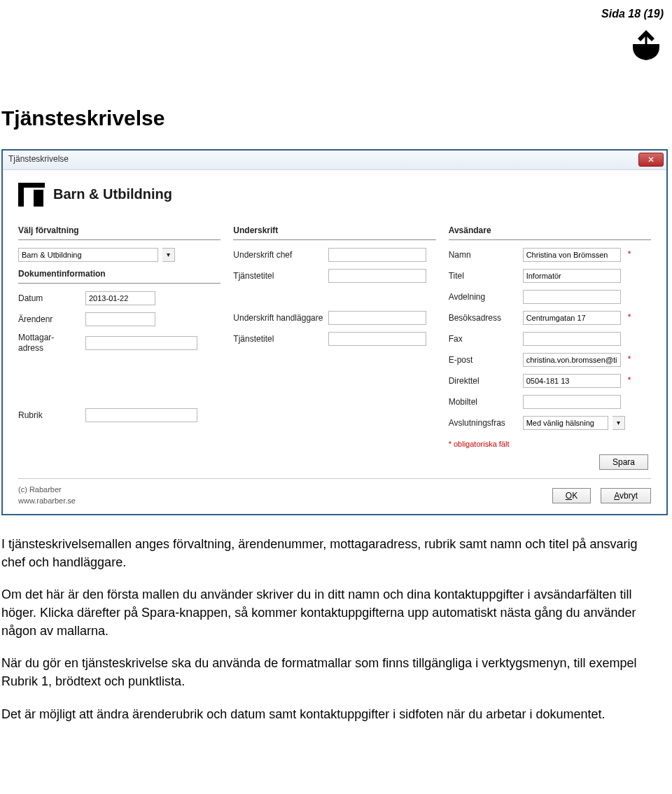 The height and width of the screenshot is (794, 672). Describe the element at coordinates (47, 501) in the screenshot. I see `credit-line2: www.rabarber.se` at that location.